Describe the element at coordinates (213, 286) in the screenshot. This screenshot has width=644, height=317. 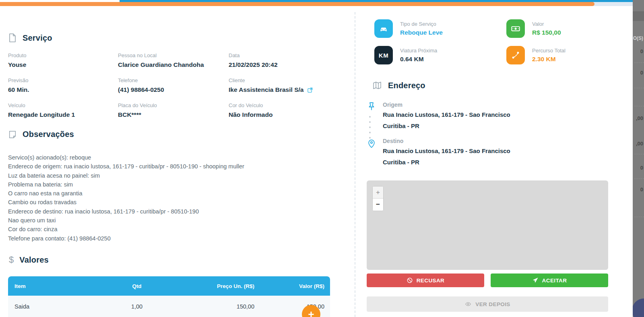
I see `col-header-preco: Preço Un. (R$)` at that location.